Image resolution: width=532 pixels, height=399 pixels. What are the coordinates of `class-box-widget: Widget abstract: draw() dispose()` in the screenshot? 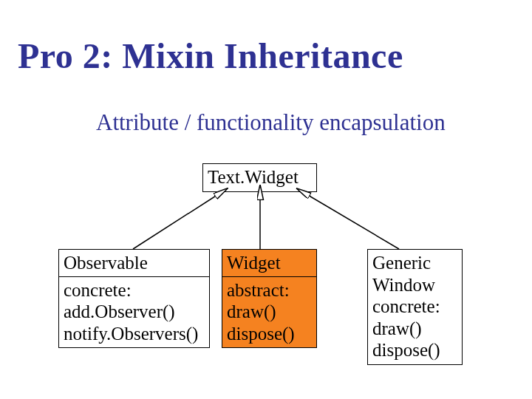 It's located at (269, 299).